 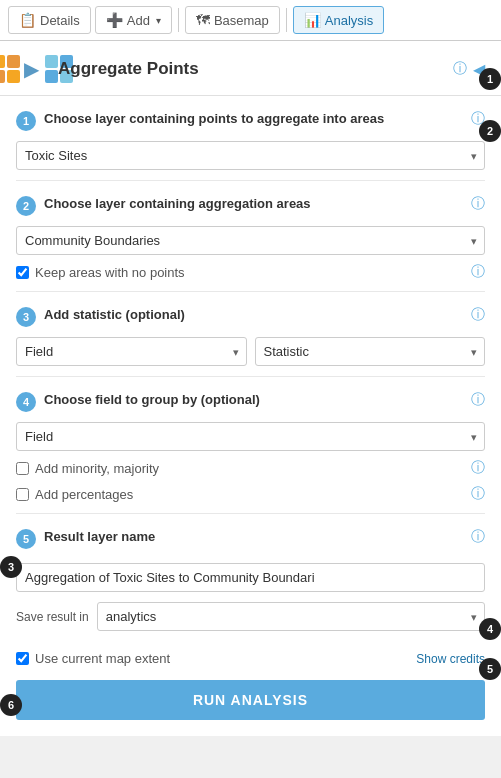 What do you see at coordinates (22, 468) in the screenshot?
I see `minority-checkbox` at bounding box center [22, 468].